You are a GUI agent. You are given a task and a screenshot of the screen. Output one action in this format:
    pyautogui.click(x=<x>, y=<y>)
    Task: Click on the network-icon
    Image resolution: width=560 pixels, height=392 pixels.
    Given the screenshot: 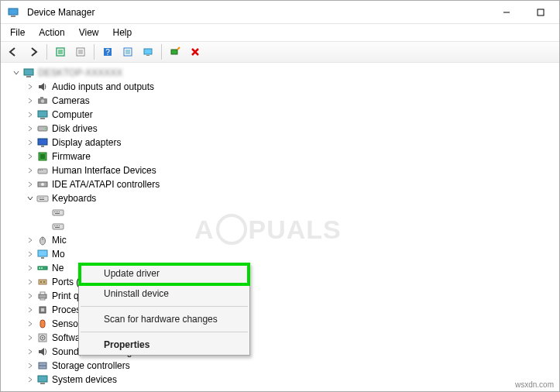 What is the action you would take?
    pyautogui.click(x=43, y=268)
    